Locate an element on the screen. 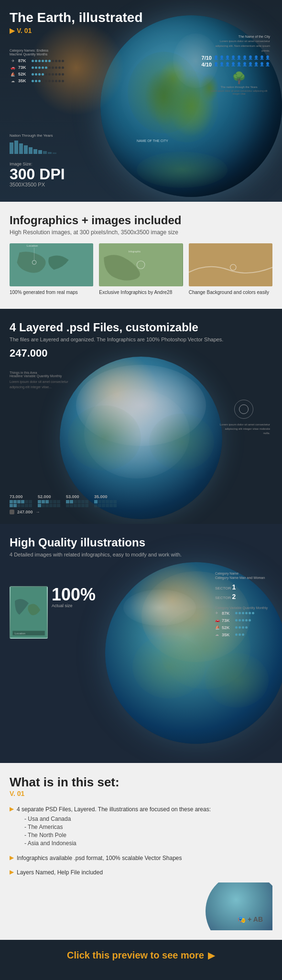 This screenshot has width=282, height=980. psd-stat-1: 73.000 is located at coordinates (21, 501).